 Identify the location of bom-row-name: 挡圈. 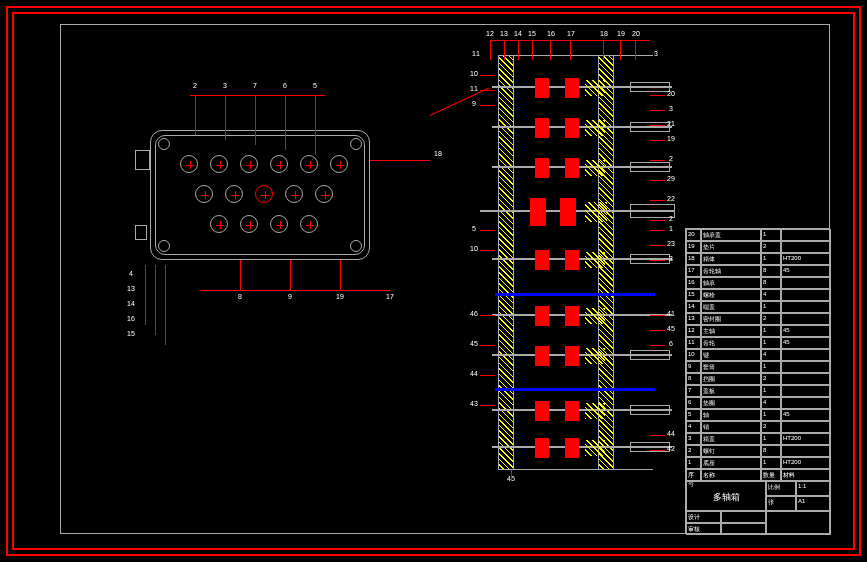
(731, 379).